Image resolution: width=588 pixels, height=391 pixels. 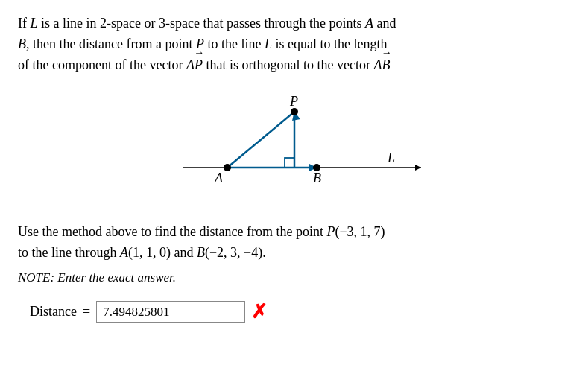 What do you see at coordinates (195, 66) in the screenshot?
I see `vector-AP: AP` at bounding box center [195, 66].